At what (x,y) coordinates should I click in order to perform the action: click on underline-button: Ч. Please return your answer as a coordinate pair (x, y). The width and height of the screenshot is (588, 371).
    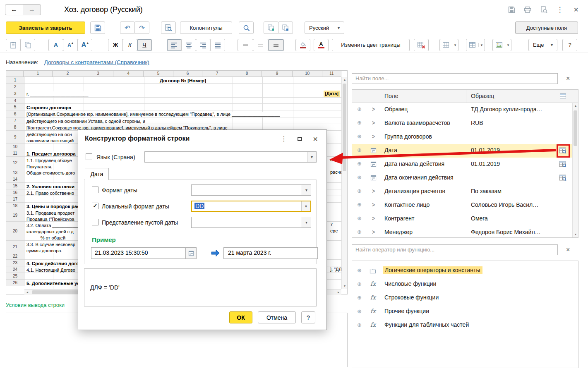
    Looking at the image, I should click on (144, 45).